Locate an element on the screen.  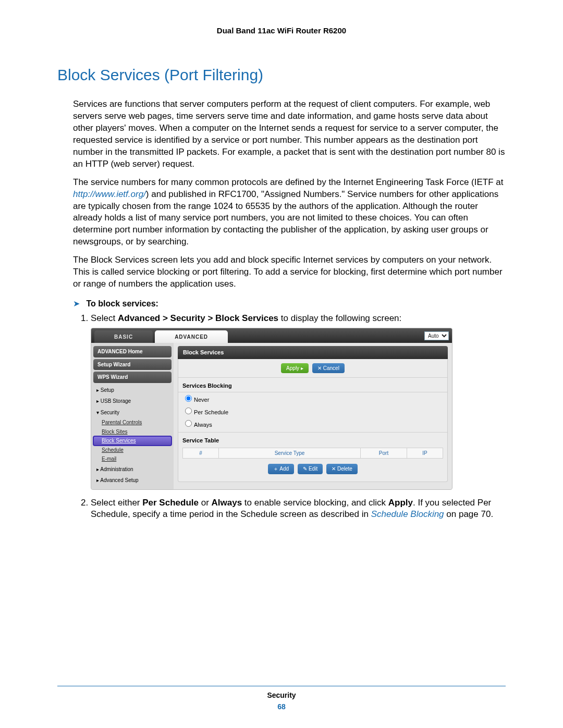
step-2-d: Always is located at coordinates (227, 502).